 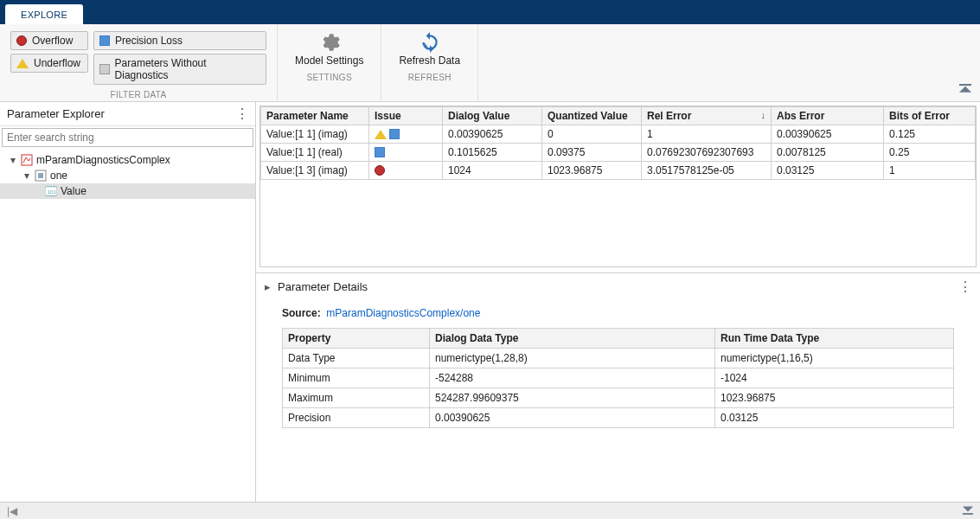 I want to click on tab-explore: EXPLORE, so click(x=44, y=14).